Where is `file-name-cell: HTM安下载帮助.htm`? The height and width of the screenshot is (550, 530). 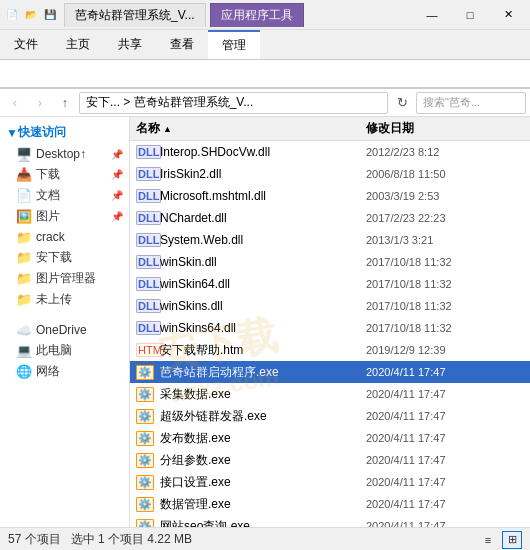 file-name-cell: HTM安下载帮助.htm is located at coordinates (247, 350).